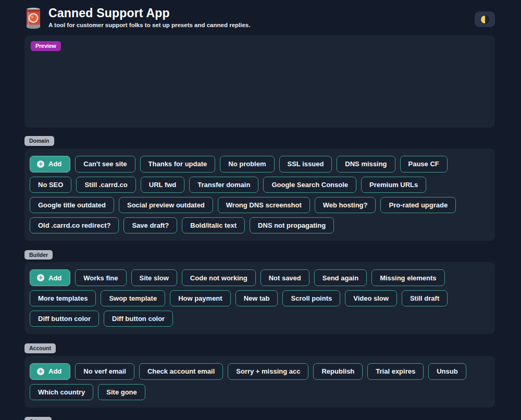  Describe the element at coordinates (149, 17) in the screenshot. I see `title-block: Canned Support App A tool for customer s…` at that location.